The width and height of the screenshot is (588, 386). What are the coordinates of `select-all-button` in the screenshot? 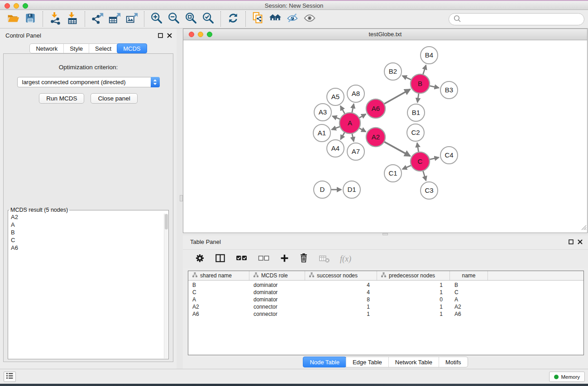 It's located at (242, 259).